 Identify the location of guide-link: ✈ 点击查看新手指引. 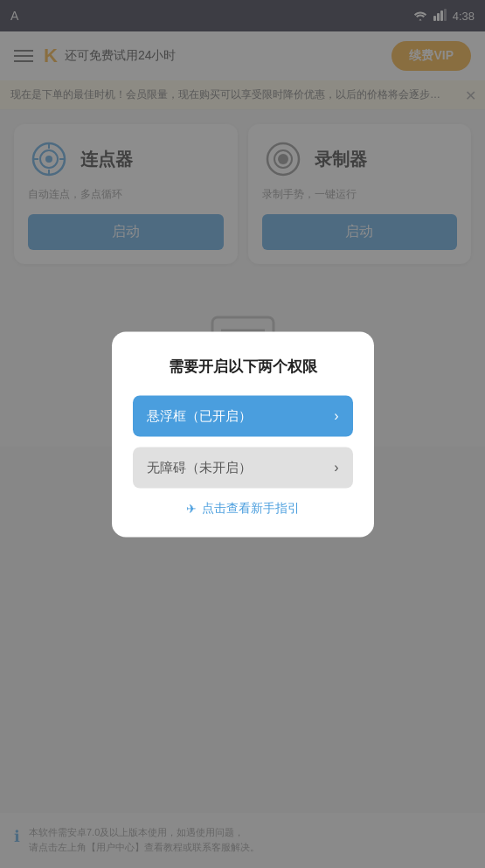
(243, 508).